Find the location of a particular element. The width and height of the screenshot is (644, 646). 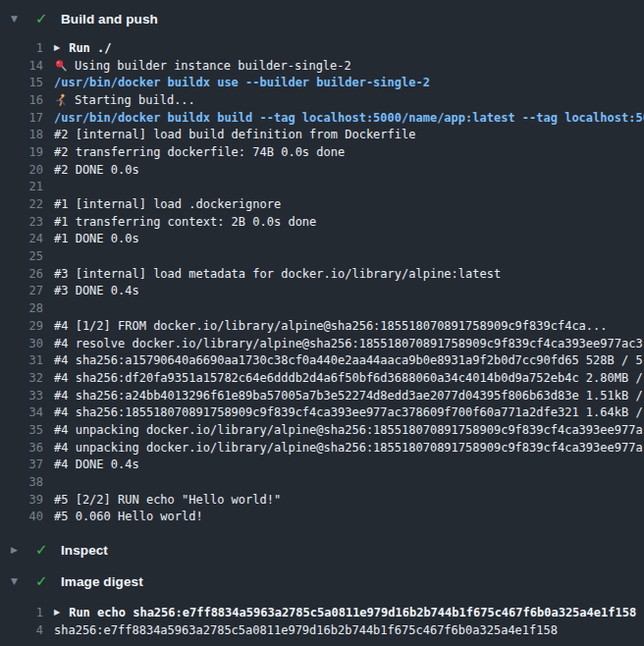

line-number: 30 is located at coordinates (22, 344).